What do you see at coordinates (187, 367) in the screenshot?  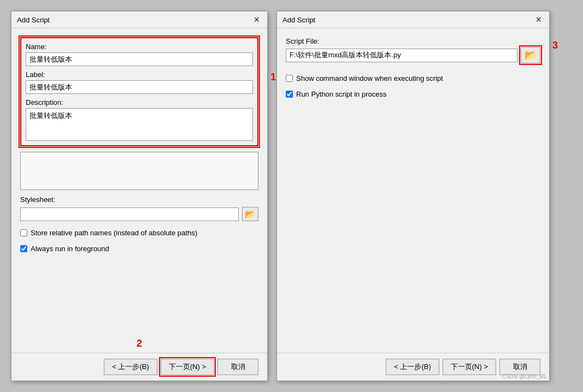 I see `left-next-button: 下一页(N) >` at bounding box center [187, 367].